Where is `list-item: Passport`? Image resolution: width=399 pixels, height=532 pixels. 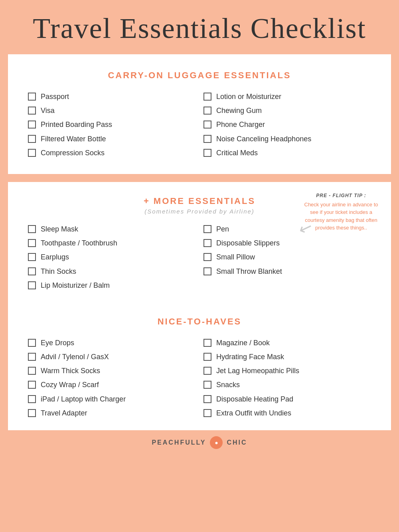
list-item: Passport is located at coordinates (112, 97).